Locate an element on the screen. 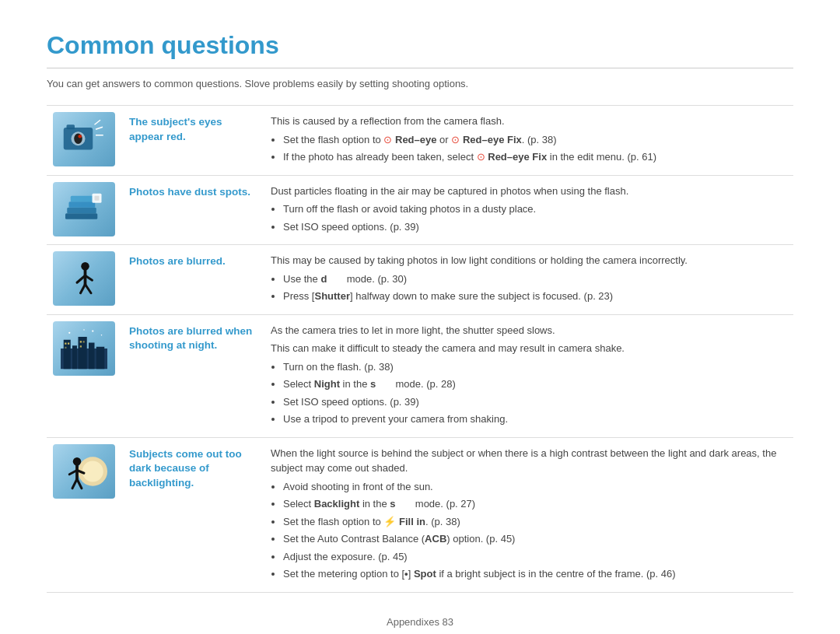 This screenshot has width=840, height=634. content-intro: Dust particles floating in the air may b… is located at coordinates (527, 191).